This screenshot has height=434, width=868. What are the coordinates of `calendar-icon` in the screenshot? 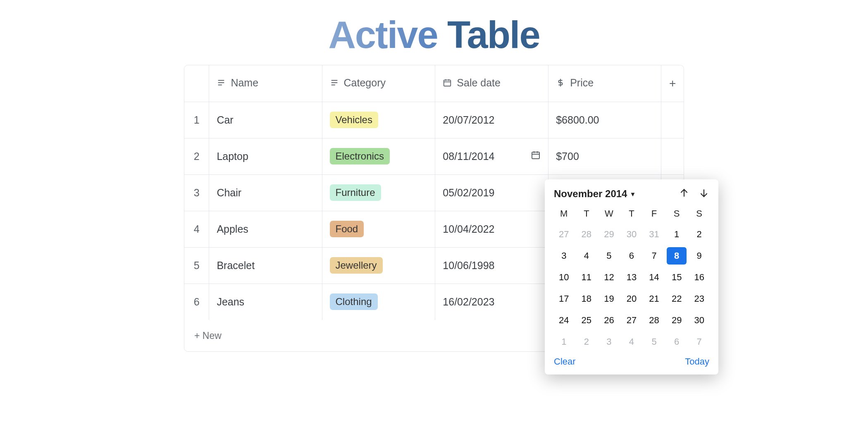 It's located at (536, 156).